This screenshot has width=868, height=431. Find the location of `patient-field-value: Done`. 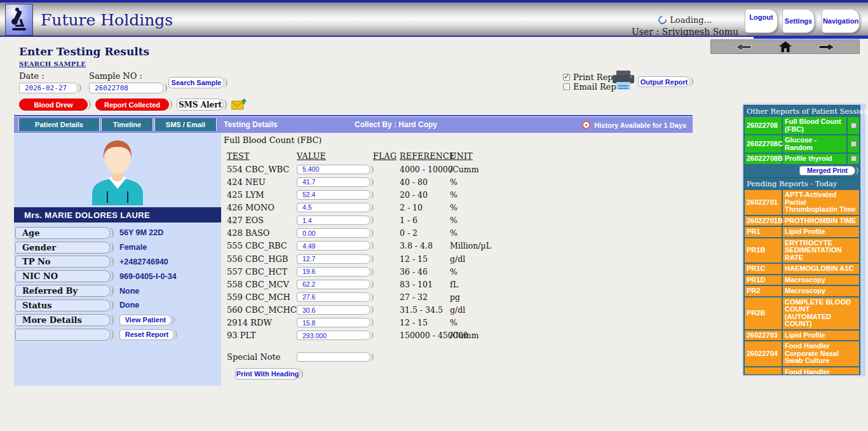

patient-field-value: Done is located at coordinates (130, 305).